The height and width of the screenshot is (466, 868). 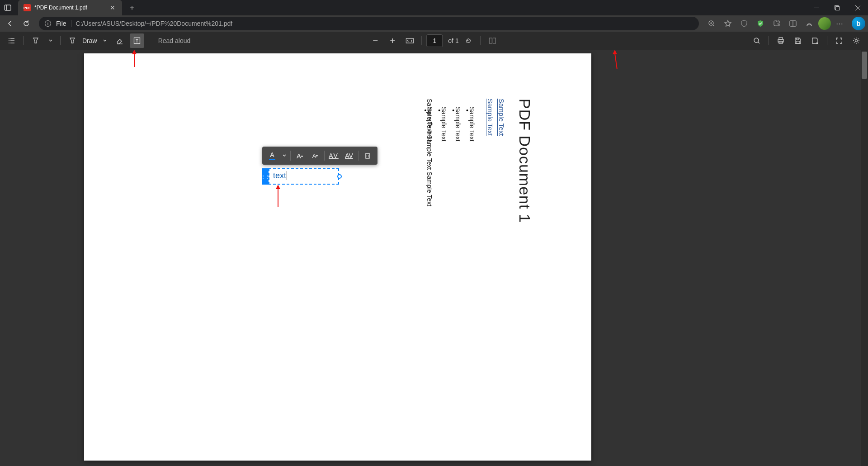 What do you see at coordinates (105, 41) in the screenshot?
I see `draw-dropdown` at bounding box center [105, 41].